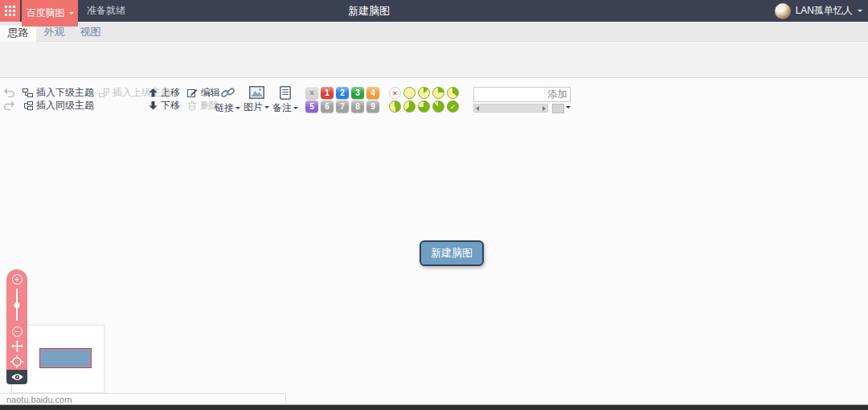 The height and width of the screenshot is (410, 868). What do you see at coordinates (434, 407) in the screenshot?
I see `window-bottom-edge` at bounding box center [434, 407].